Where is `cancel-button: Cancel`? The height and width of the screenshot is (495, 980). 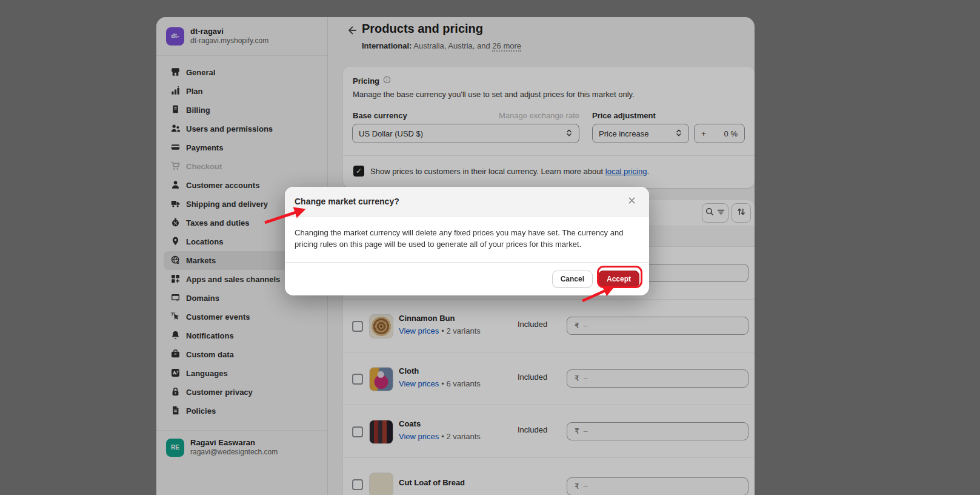
cancel-button: Cancel is located at coordinates (572, 279).